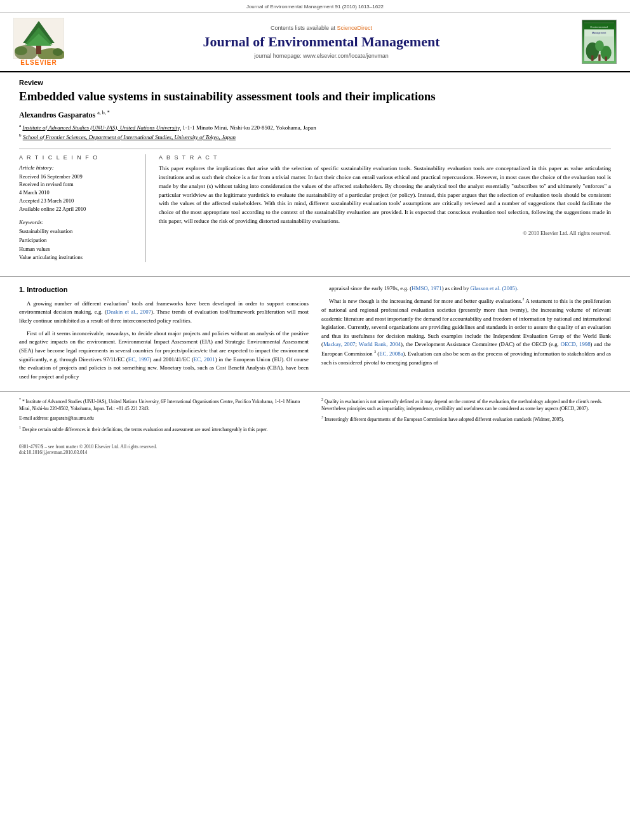 Image resolution: width=630 pixels, height=840 pixels. Describe the element at coordinates (315, 447) in the screenshot. I see `issn-line: 0301-4797/$ – see front matter © 2010 El…` at that location.